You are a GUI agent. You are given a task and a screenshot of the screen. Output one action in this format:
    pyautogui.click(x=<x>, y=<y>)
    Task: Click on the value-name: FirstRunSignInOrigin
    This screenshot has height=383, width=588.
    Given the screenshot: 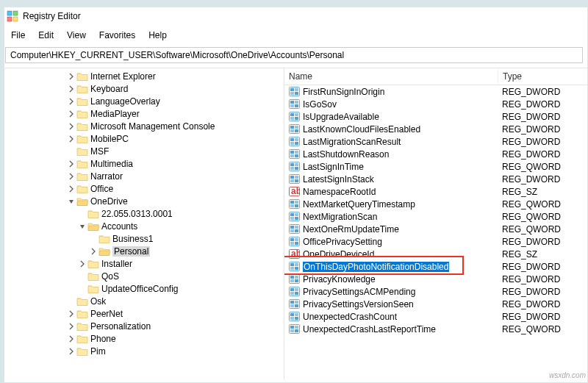 What is the action you would take?
    pyautogui.click(x=344, y=92)
    